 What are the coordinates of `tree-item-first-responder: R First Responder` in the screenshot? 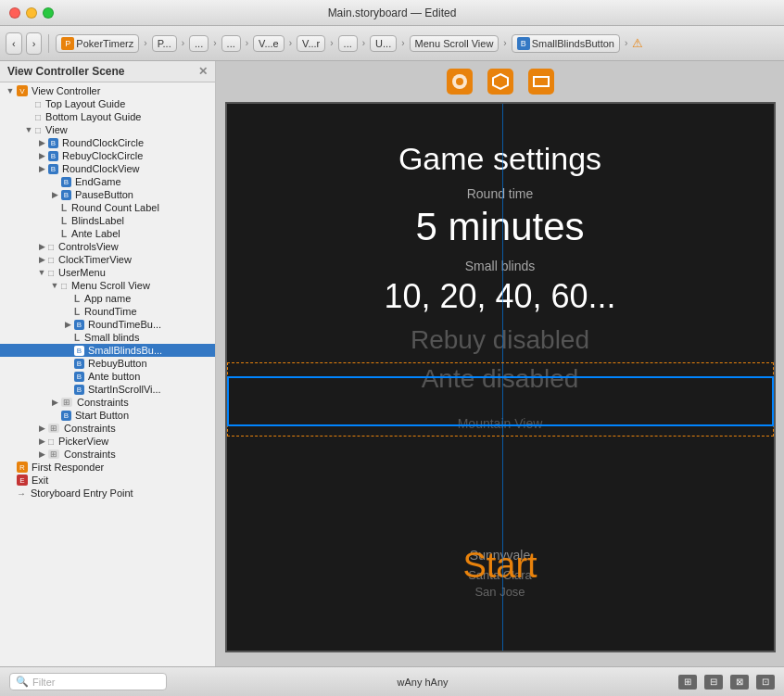 It's located at (107, 467).